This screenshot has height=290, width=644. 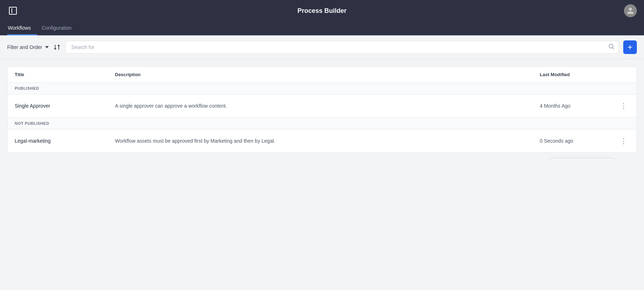 What do you see at coordinates (630, 11) in the screenshot?
I see `user-avatar` at bounding box center [630, 11].